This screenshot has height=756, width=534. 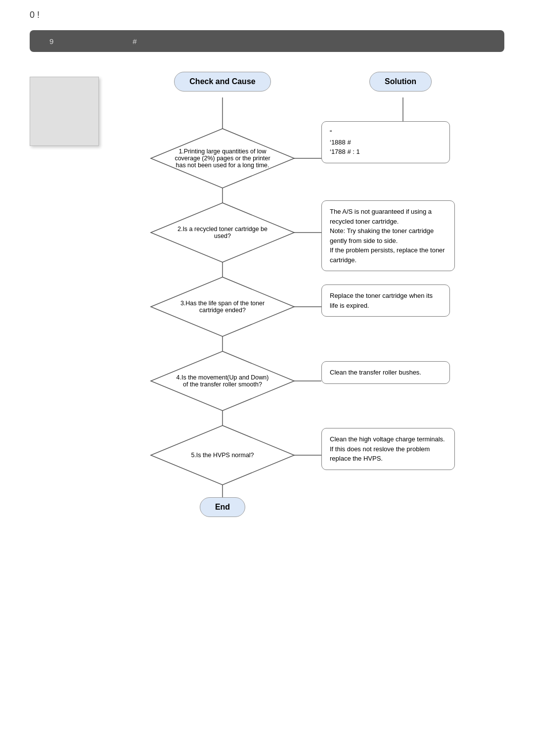 What do you see at coordinates (222, 307) in the screenshot?
I see `diamond-3: 3.Has the life span of the toner cartrid…` at bounding box center [222, 307].